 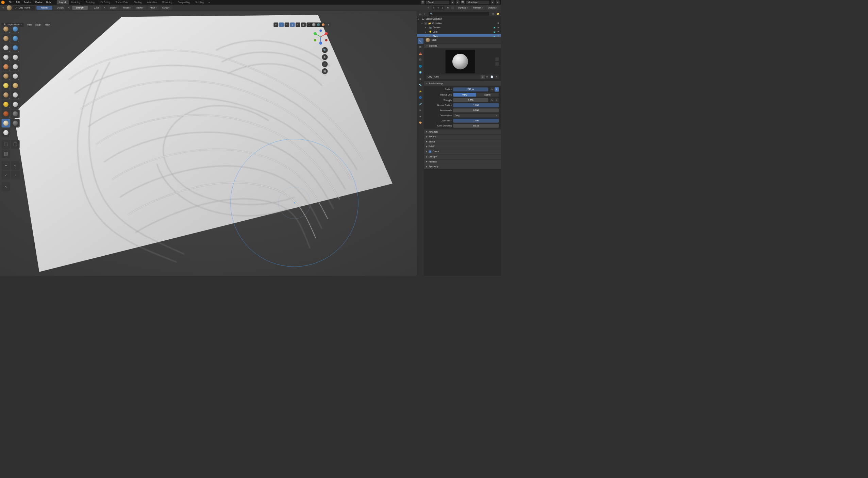 What do you see at coordinates (459, 32) in the screenshot?
I see `outliner-item-light: ▸ 💡 Light ▣ 👁` at bounding box center [459, 32].